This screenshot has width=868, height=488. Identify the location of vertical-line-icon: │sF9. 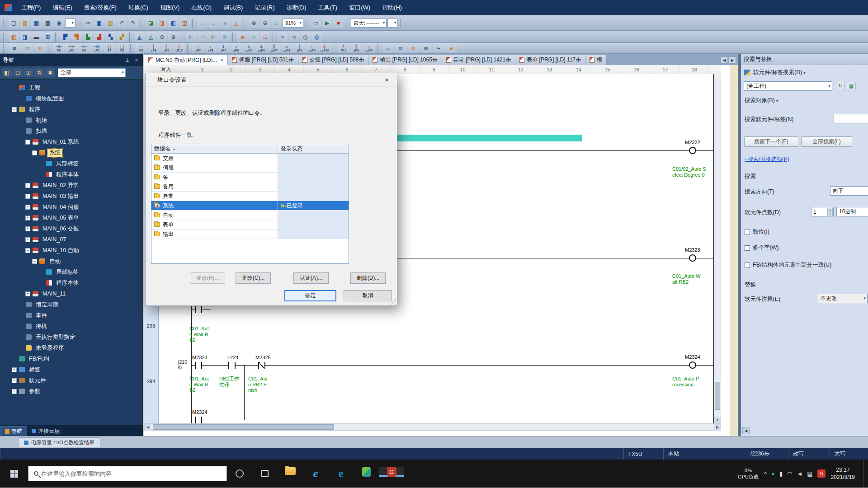
(154, 48).